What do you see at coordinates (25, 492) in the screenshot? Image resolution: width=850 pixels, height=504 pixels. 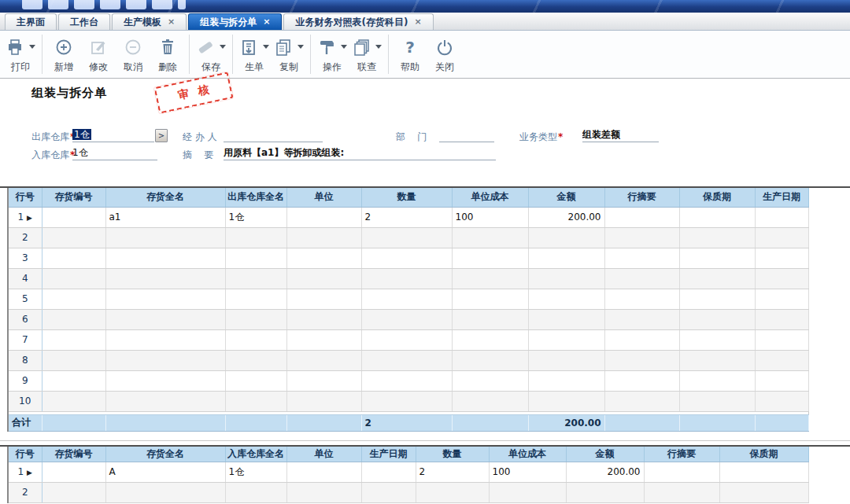 I see `row-number: 2` at bounding box center [25, 492].